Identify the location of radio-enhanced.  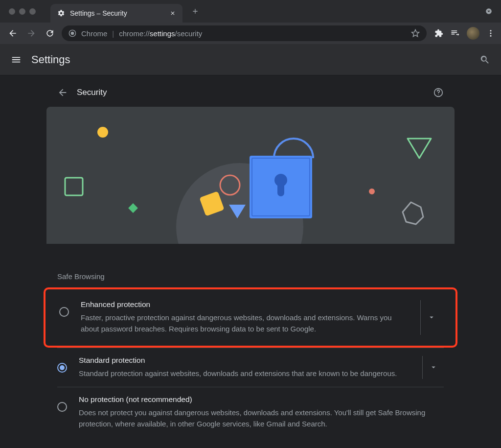
(64, 312).